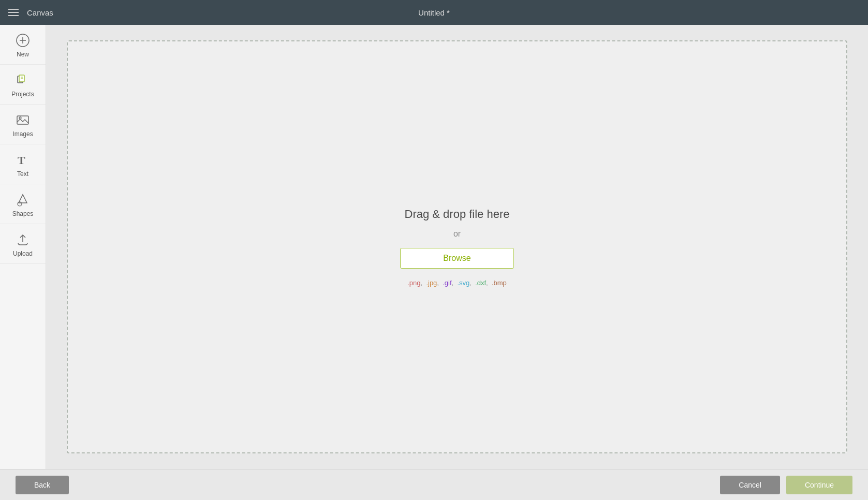 This screenshot has height=500, width=868. Describe the element at coordinates (13, 12) in the screenshot. I see `menu-icon` at that location.